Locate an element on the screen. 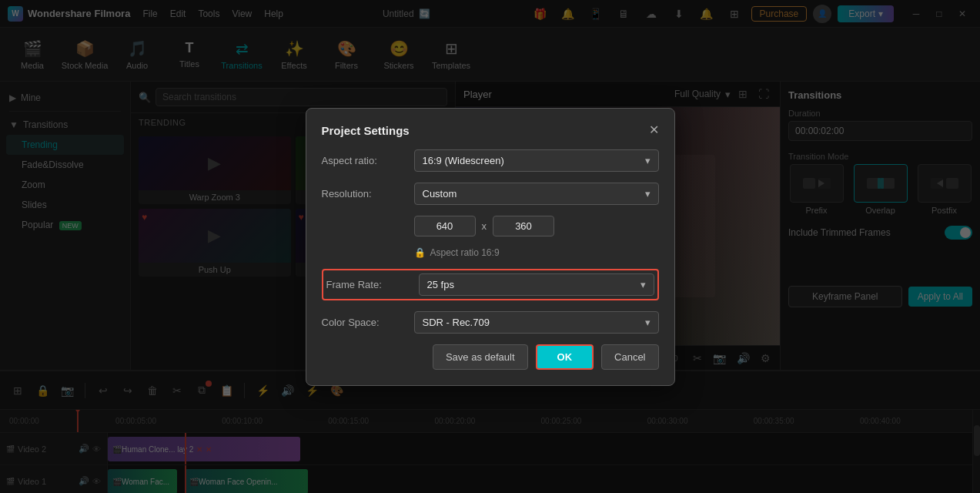  resolution-select: Custom ▾ is located at coordinates (537, 194).